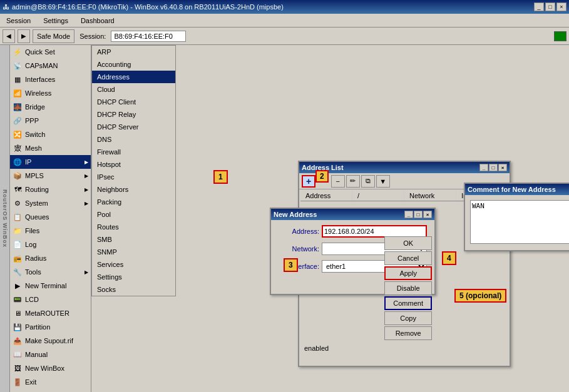 This screenshot has height=392, width=569. I want to click on submenu-dhcpclient: DHCP Client, so click(134, 102).